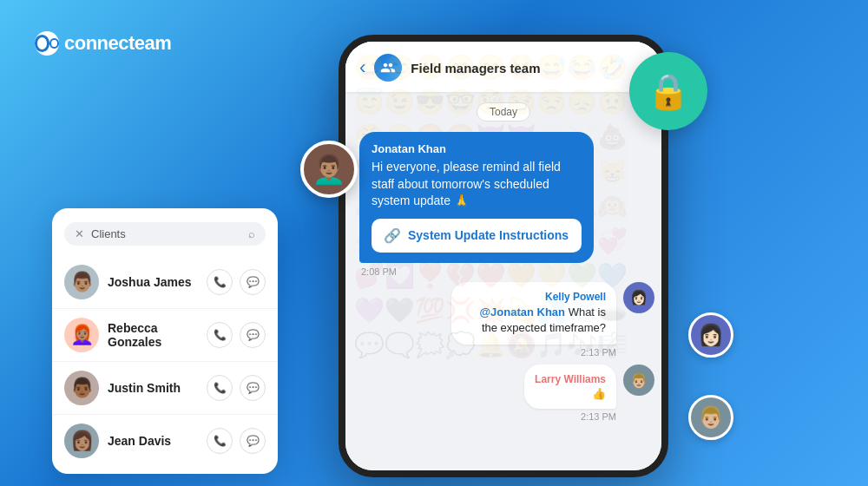 The image size is (868, 486). What do you see at coordinates (165, 283) in the screenshot?
I see `contact-item: 👨🏽 Joshua James 📞 💬` at bounding box center [165, 283].